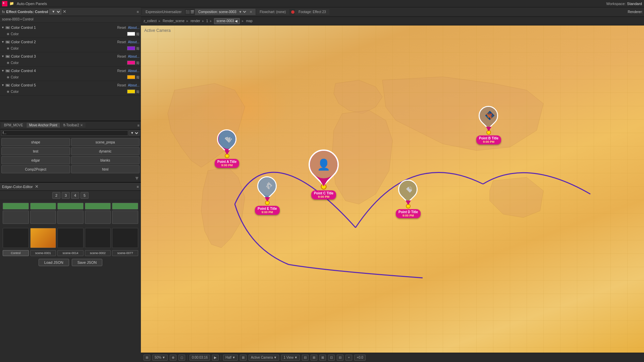 Image resolution: width=644 pixels, height=362 pixels. What do you see at coordinates (195, 21) in the screenshot?
I see `breadcrumb-render: render` at bounding box center [195, 21].